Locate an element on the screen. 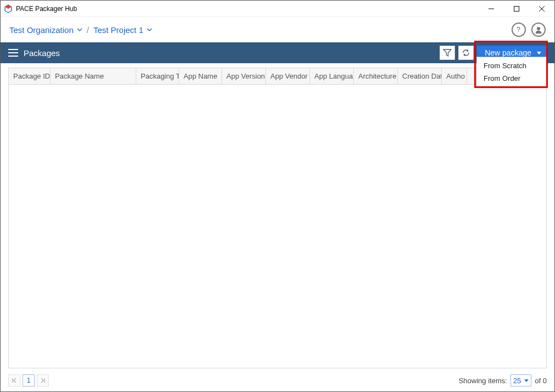 The height and width of the screenshot is (392, 555). filter-button is located at coordinates (447, 53).